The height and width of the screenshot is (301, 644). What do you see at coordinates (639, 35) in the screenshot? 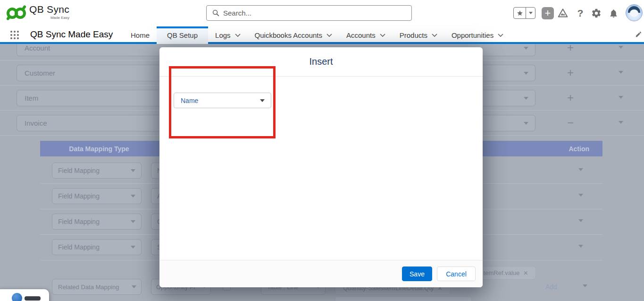
I see `edit-nav-button` at bounding box center [639, 35].